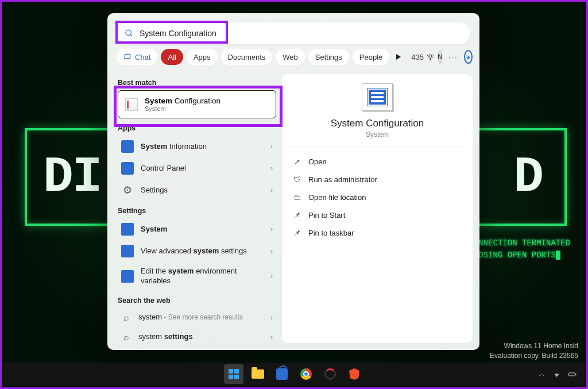 The height and width of the screenshot is (389, 588). I want to click on filter-people: People, so click(371, 57).